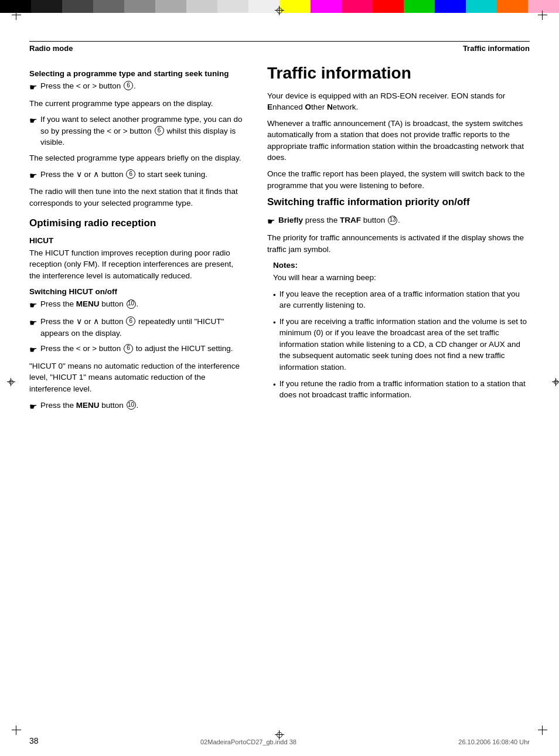 The width and height of the screenshot is (559, 756). Describe the element at coordinates (248, 742) in the screenshot. I see `footer-center-text: 02MadeiraPortoCD27_gb.indd 38` at that location.